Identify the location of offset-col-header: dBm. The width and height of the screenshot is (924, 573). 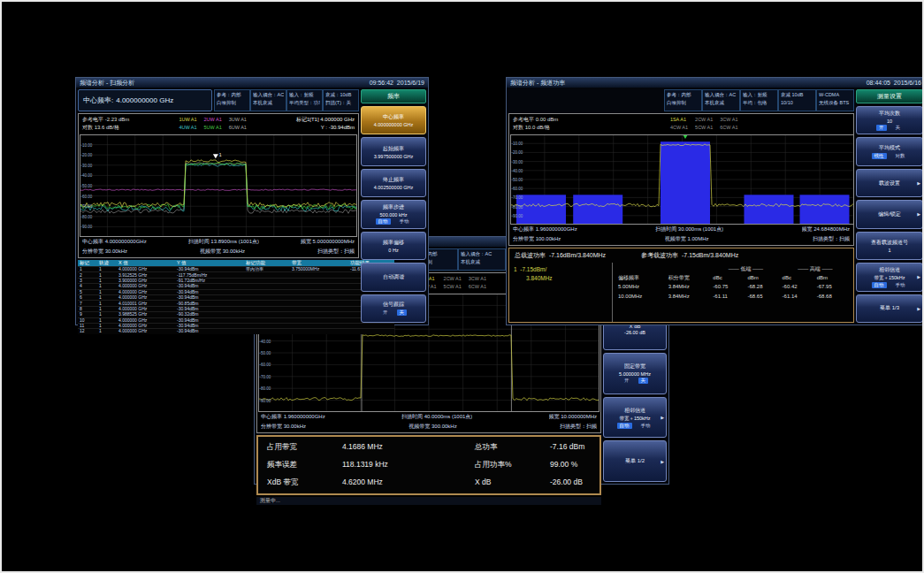
(762, 278).